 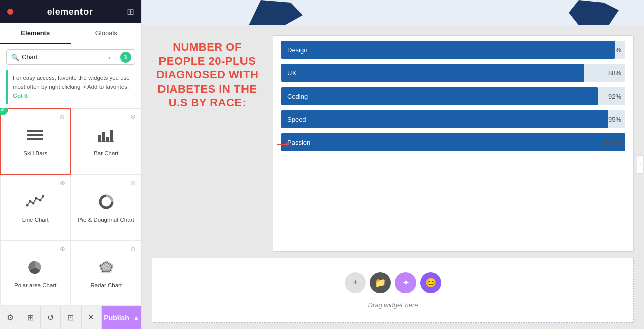 What do you see at coordinates (106, 153) in the screenshot?
I see `bar-chart-label: Bar Chart` at bounding box center [106, 153].